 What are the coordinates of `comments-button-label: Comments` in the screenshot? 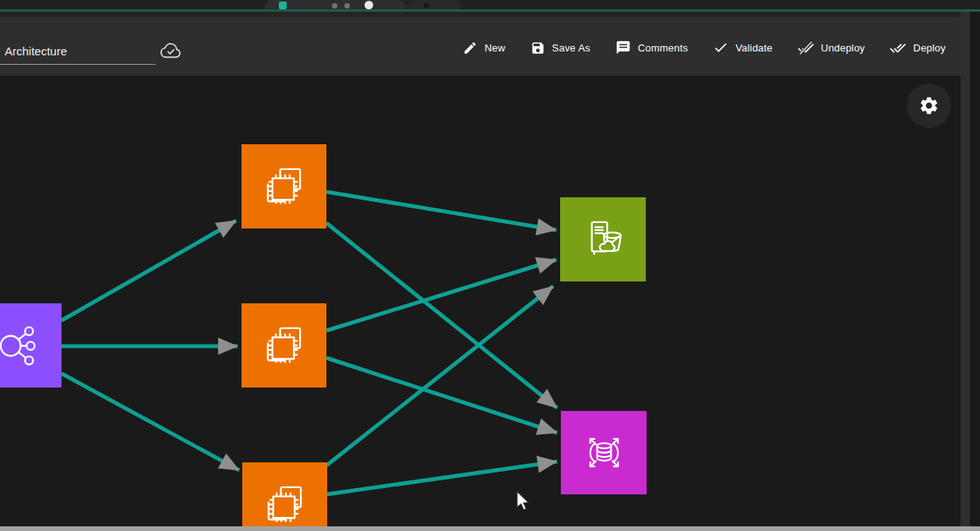 It's located at (663, 48).